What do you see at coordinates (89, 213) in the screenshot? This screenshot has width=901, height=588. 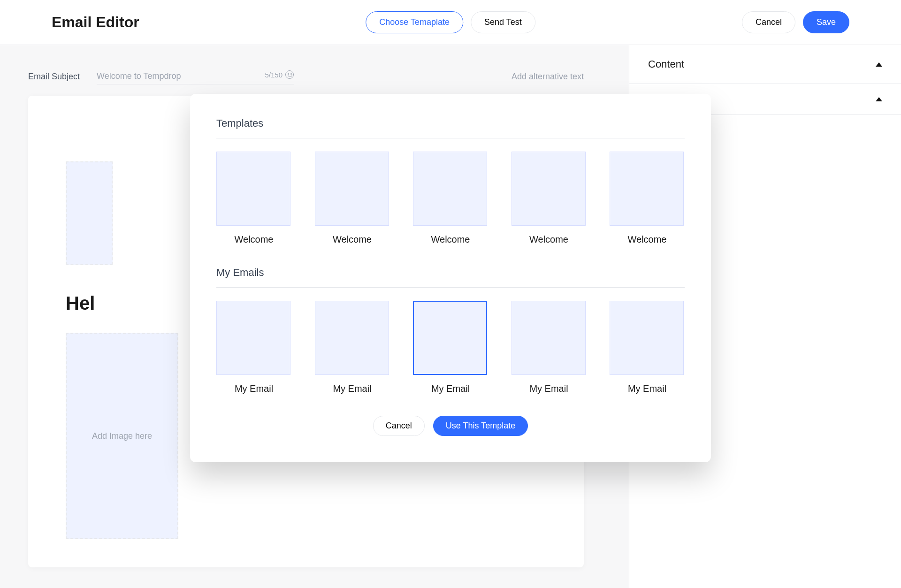 I see `hero-image-dropzone` at bounding box center [89, 213].